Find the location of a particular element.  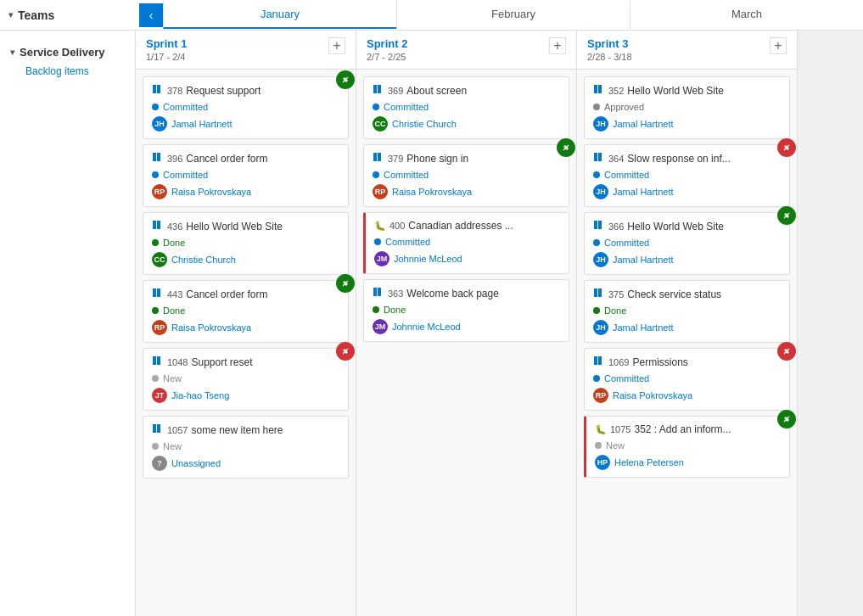

card-header-352: 352Hello World Web Site is located at coordinates (687, 90).